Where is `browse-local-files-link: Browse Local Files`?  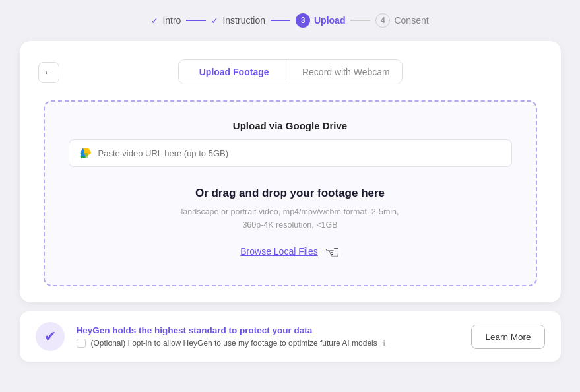
browse-local-files-link: Browse Local Files is located at coordinates (279, 251).